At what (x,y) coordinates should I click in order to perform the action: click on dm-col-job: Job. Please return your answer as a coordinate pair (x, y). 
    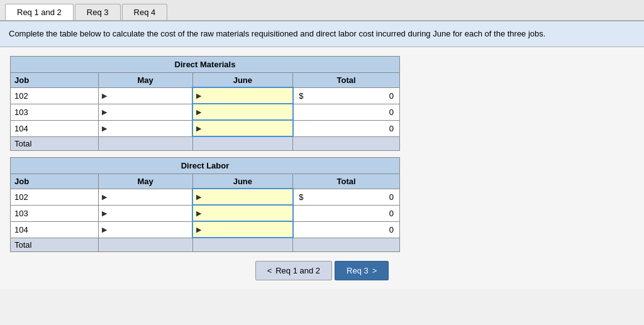
    Looking at the image, I should click on (55, 80).